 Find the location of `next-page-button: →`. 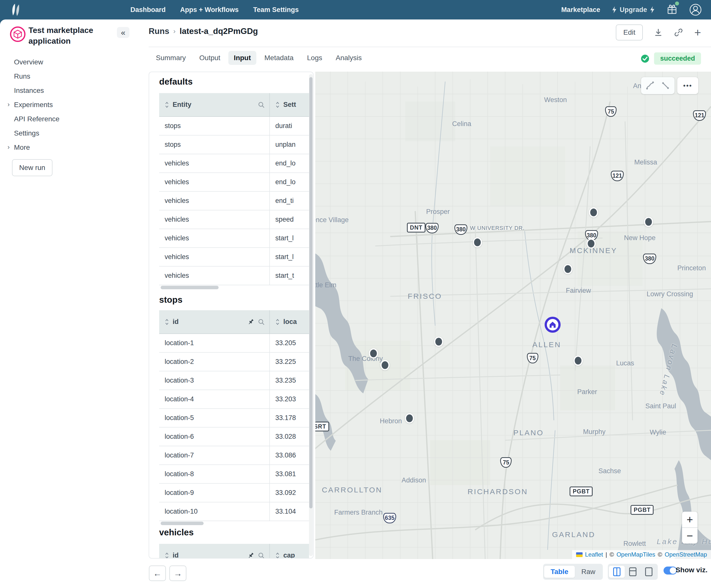

next-page-button: → is located at coordinates (178, 573).